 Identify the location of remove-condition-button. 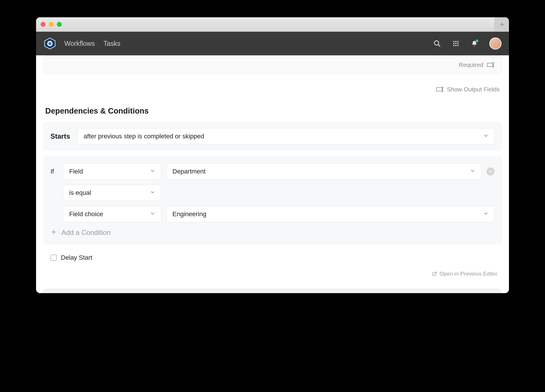
(490, 171).